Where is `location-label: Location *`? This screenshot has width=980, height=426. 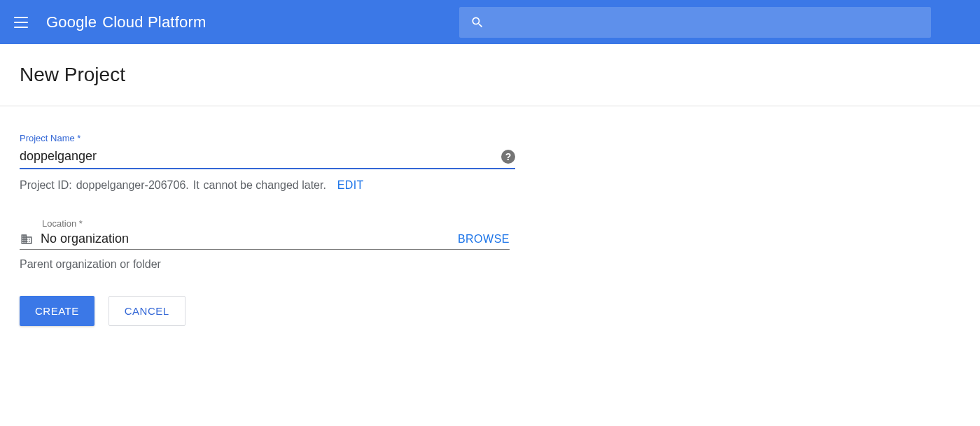 location-label: Location * is located at coordinates (277, 224).